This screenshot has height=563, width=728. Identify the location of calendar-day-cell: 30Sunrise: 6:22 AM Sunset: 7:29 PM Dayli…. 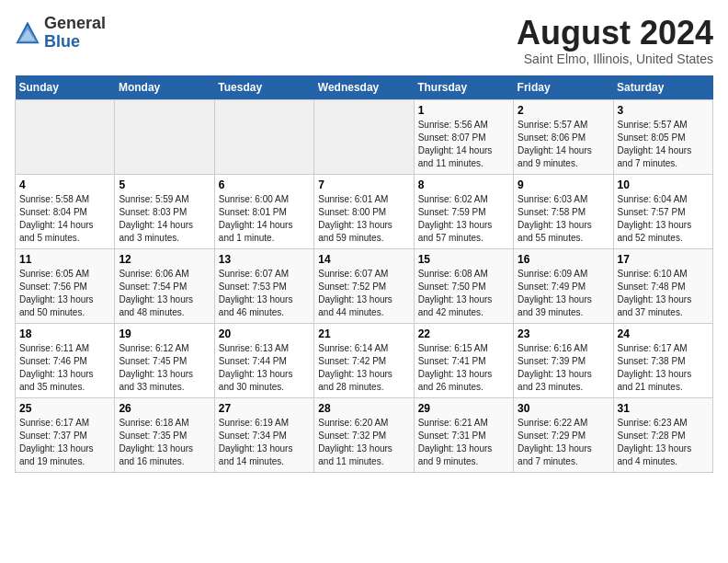
(563, 434).